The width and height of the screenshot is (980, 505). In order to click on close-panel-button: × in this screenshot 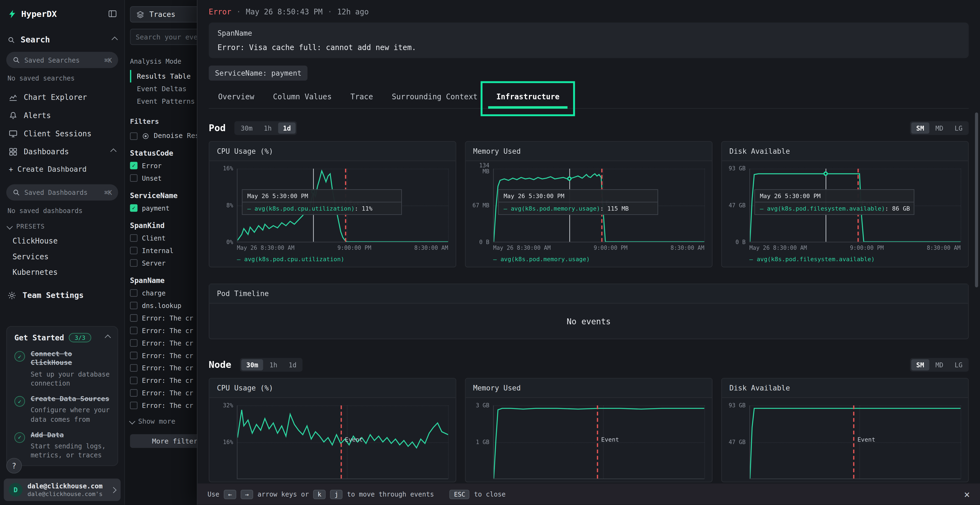, I will do `click(967, 494)`.